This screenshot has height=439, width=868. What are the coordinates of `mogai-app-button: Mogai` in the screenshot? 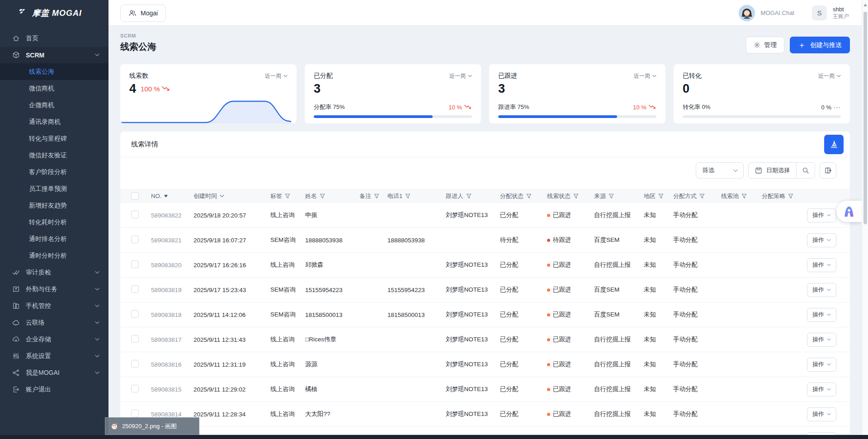 It's located at (143, 13).